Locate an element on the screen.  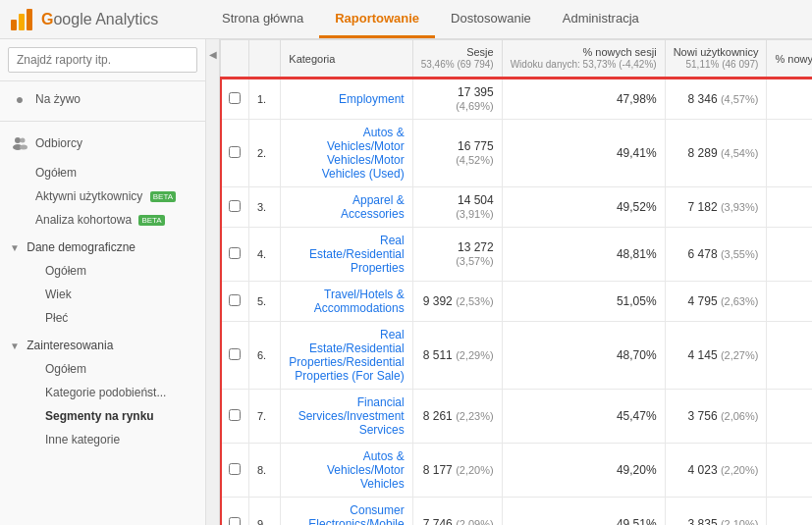
arrow-dane-demograficzne: ▼ is located at coordinates (15, 247).